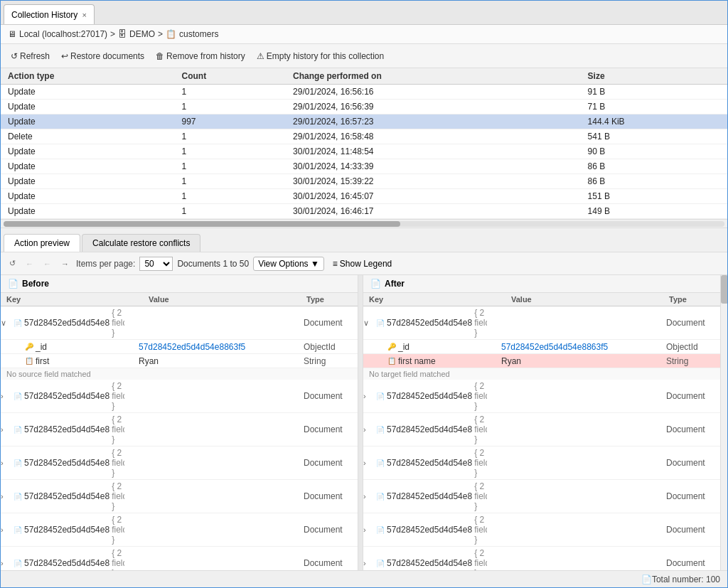 Image resolution: width=728 pixels, height=588 pixels. Describe the element at coordinates (289, 264) in the screenshot. I see `view-options-label: View Options ▼` at that location.